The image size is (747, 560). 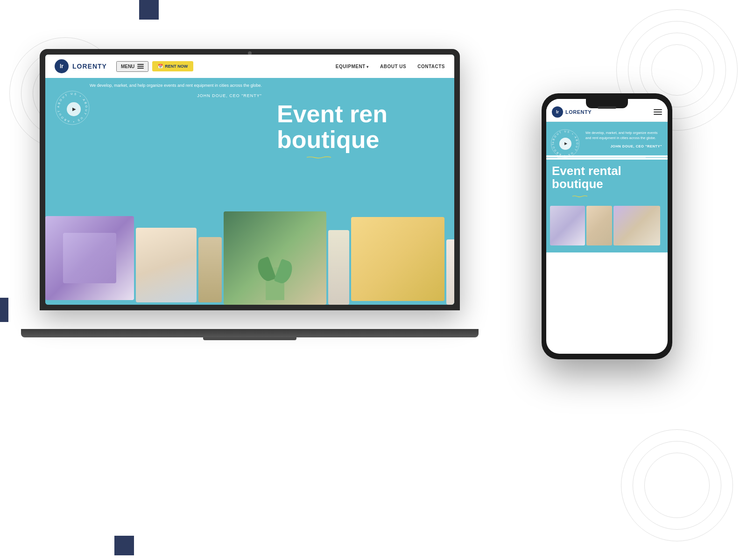 What do you see at coordinates (166, 265) in the screenshot?
I see `collage-photo-boy` at bounding box center [166, 265].